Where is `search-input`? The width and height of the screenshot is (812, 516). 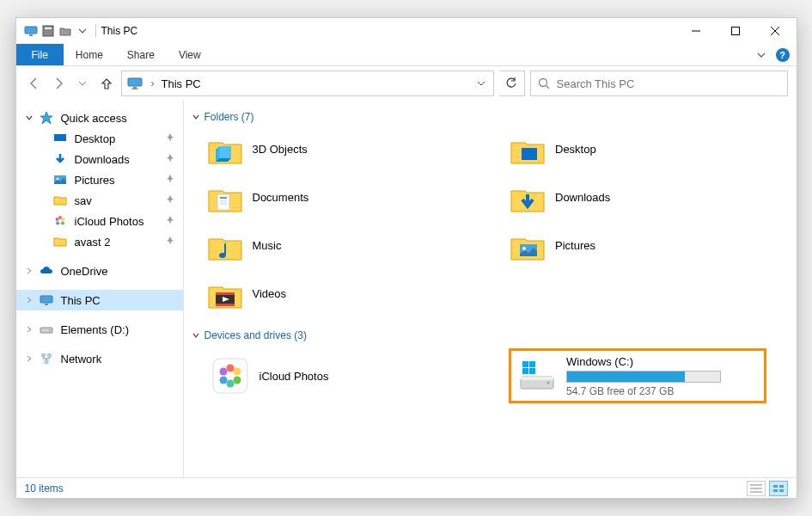 search-input is located at coordinates (669, 84).